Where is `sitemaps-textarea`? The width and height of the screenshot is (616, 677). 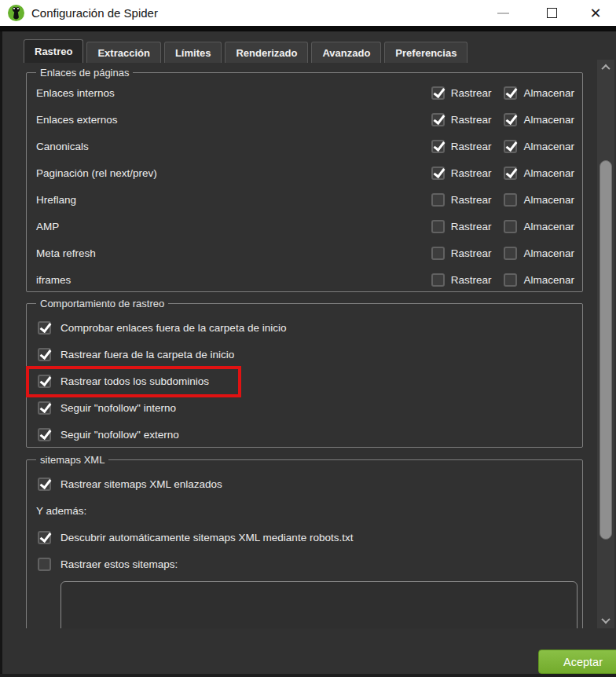 sitemaps-textarea is located at coordinates (319, 605).